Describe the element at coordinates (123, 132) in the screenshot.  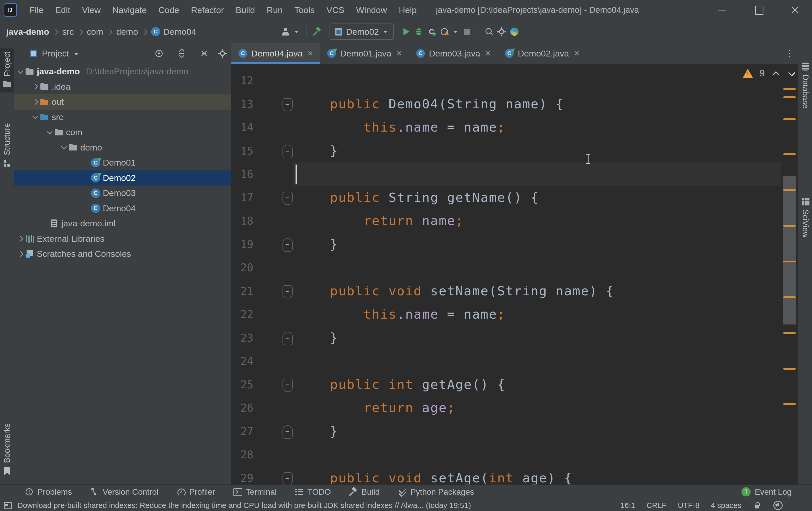
I see `tree-item-com: com` at that location.